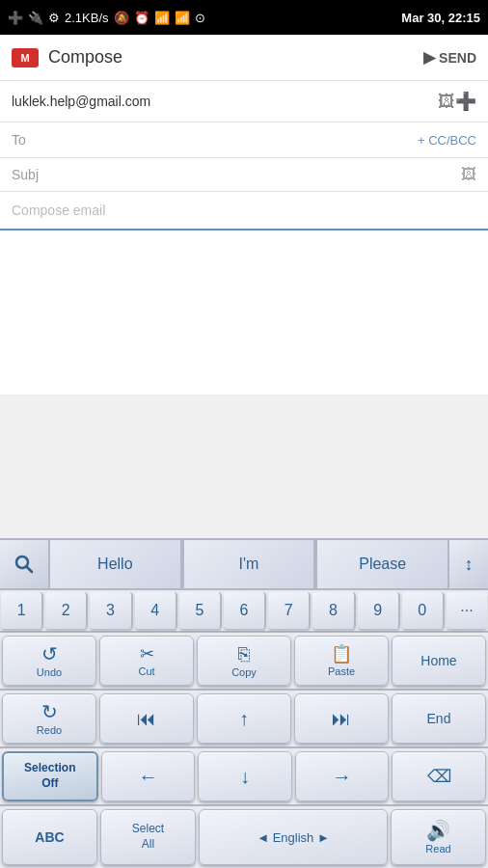 This screenshot has width=488, height=868. I want to click on right-key: →, so click(342, 776).